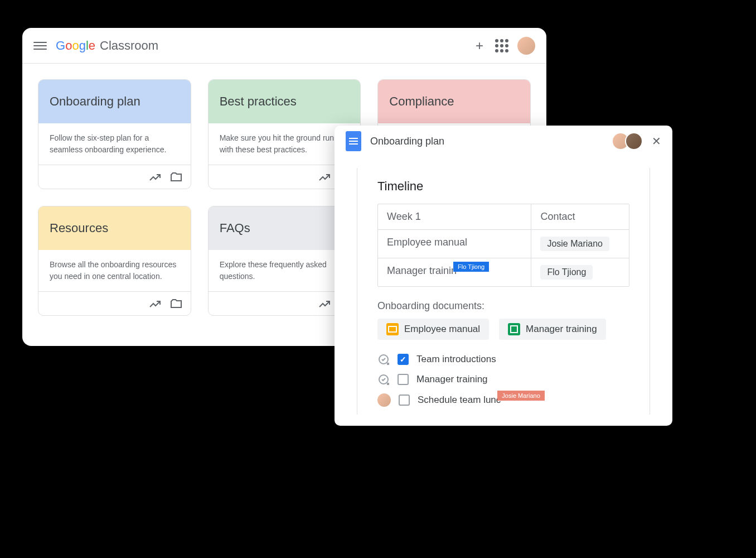  Describe the element at coordinates (503, 379) in the screenshot. I see `checklist-item: Manager training` at that location.